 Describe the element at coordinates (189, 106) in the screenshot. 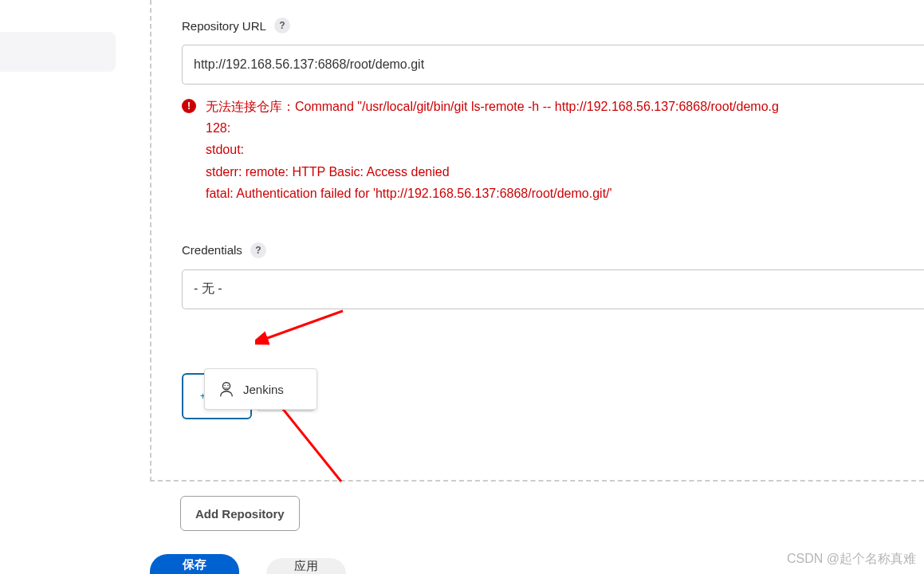

I see `error-icon: !` at that location.